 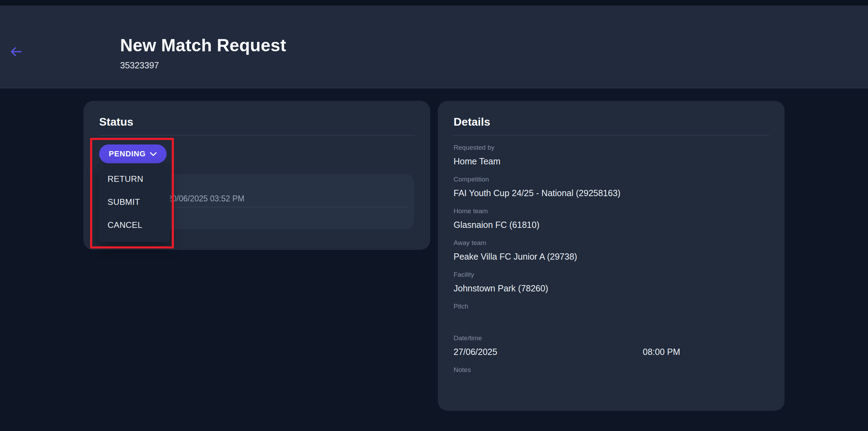 What do you see at coordinates (134, 179) in the screenshot?
I see `menu-item-return: RETURN` at bounding box center [134, 179].